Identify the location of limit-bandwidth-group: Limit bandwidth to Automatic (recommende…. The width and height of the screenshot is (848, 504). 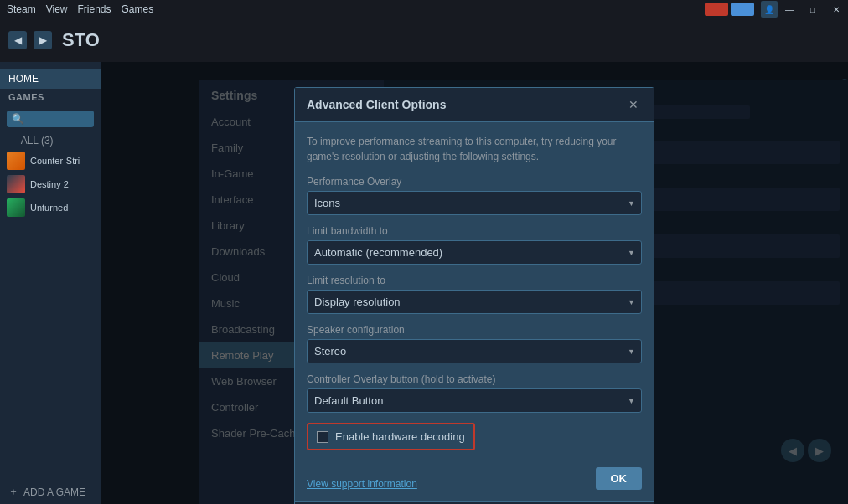
(474, 244).